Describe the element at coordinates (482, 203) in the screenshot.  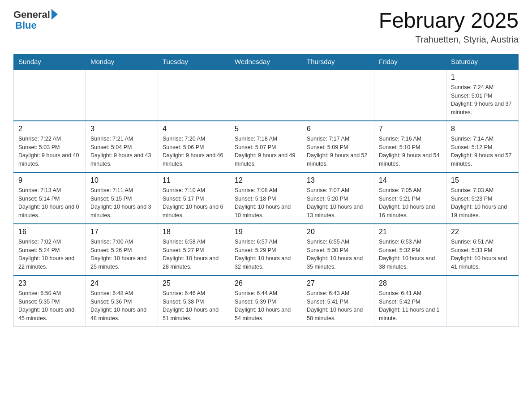
I see `day-info: Sunrise: 7:03 AMSunset: 5:23 PMDaylight:…` at that location.